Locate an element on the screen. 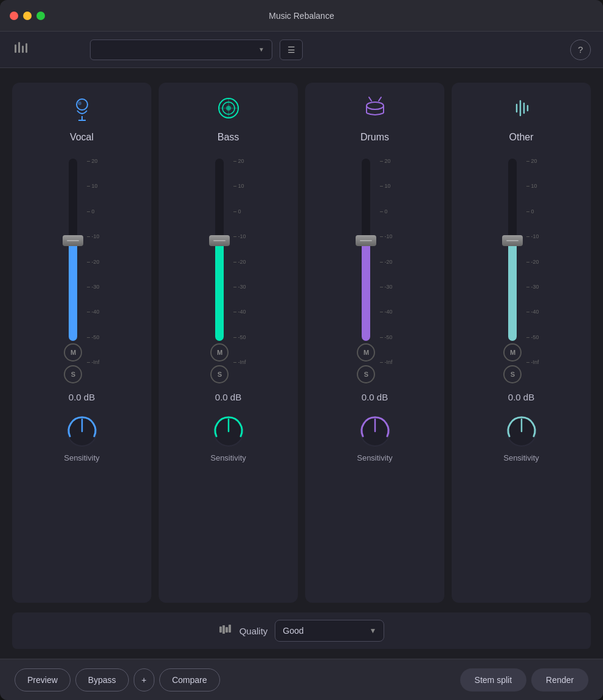 This screenshot has width=603, height=700. help-icon: ? is located at coordinates (581, 50).